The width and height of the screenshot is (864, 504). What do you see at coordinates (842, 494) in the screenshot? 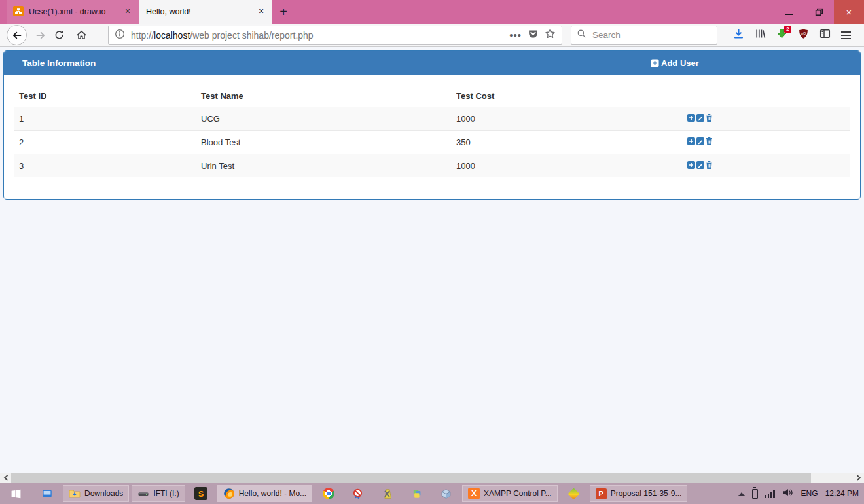
I see `clock: 12:24 PM` at bounding box center [842, 494].